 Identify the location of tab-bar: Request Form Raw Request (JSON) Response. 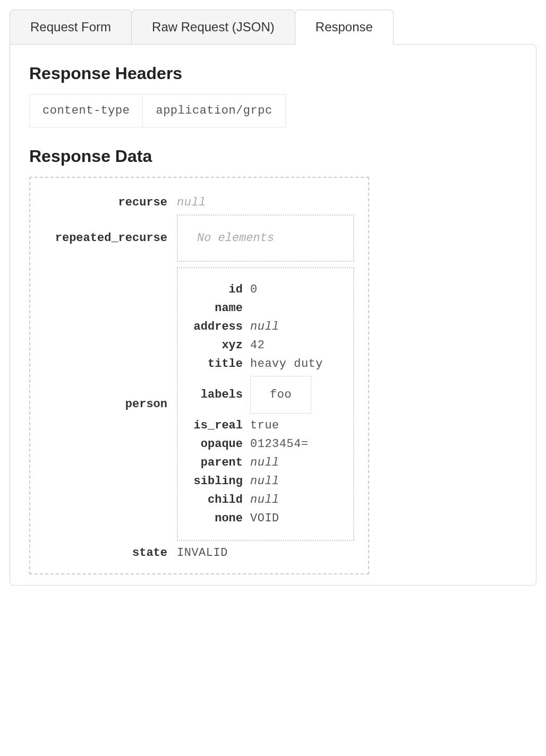
(273, 27).